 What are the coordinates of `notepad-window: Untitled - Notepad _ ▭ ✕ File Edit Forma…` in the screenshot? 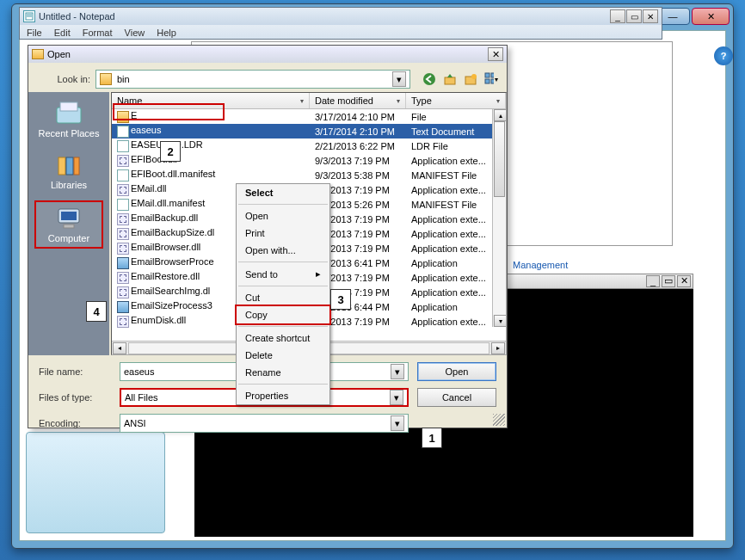 It's located at (341, 23).